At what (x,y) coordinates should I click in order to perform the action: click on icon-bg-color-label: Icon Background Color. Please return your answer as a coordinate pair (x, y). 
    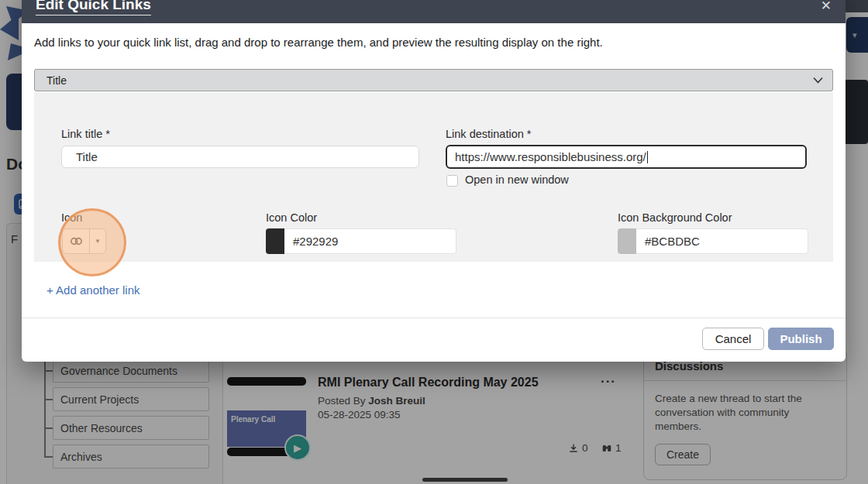
    Looking at the image, I should click on (675, 218).